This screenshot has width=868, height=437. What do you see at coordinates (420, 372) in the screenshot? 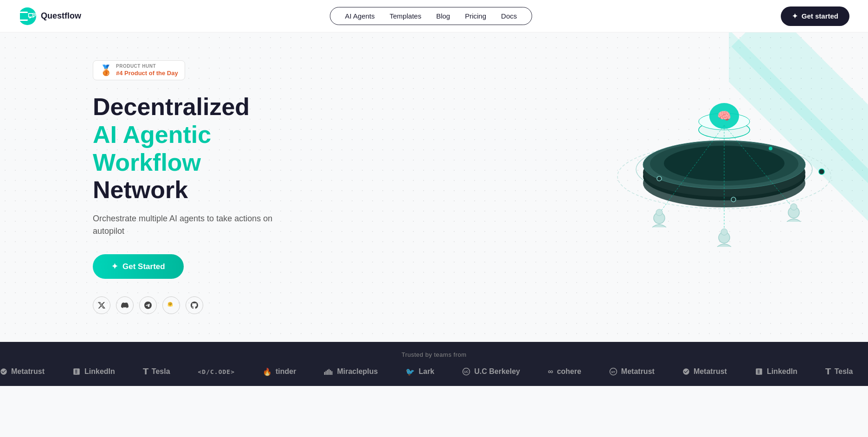
I see `list-item: 🐦 Lark` at bounding box center [420, 372].